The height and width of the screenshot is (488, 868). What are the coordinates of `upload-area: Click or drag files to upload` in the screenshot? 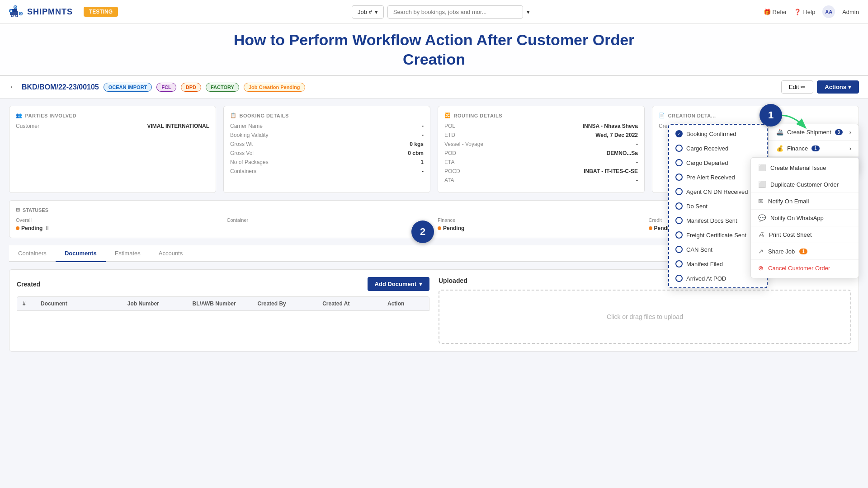 It's located at (645, 317).